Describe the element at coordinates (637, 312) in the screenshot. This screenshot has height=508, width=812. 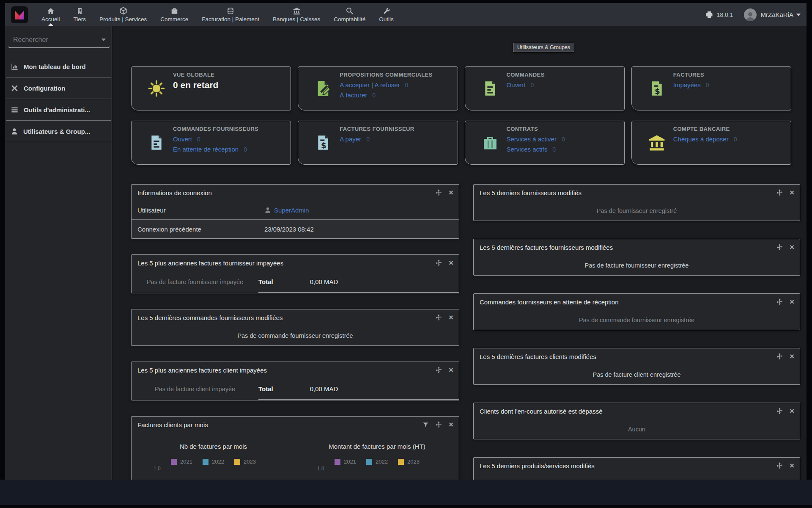
I see `widget-commandes-attente-reception: Commandes fournisseurs en attente de réc…` at that location.